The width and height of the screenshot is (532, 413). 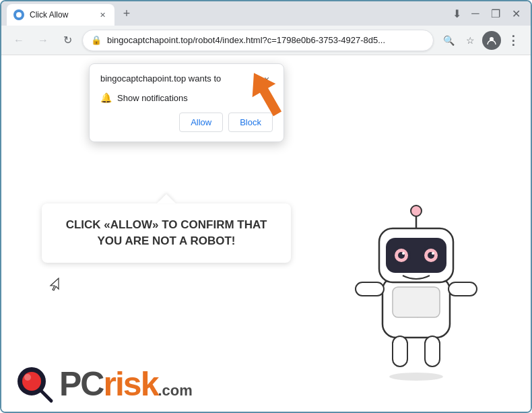 I want to click on address-bar: ← → ↻ 🔒 bingocaptchapoint.top/robot4/ind…, so click(x=266, y=40).